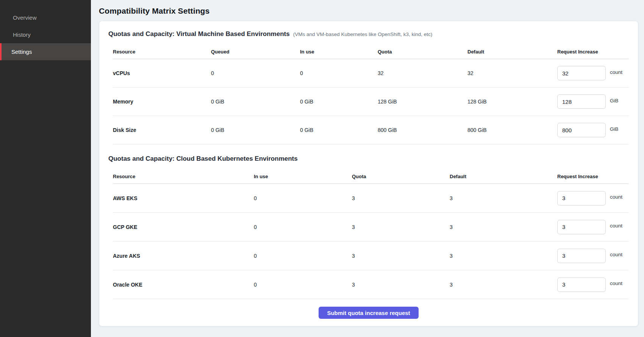  I want to click on resource-name: Azure AKS, so click(183, 256).